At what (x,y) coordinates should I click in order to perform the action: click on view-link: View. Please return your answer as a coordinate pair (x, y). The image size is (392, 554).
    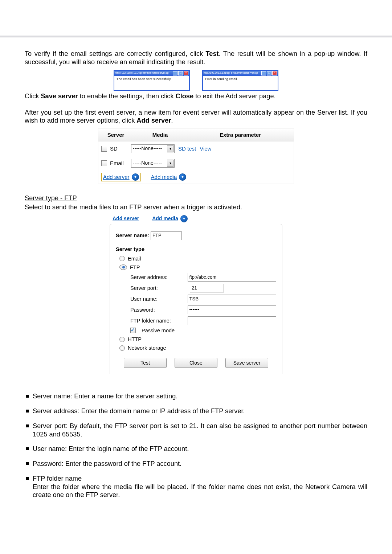
    Looking at the image, I should click on (205, 149).